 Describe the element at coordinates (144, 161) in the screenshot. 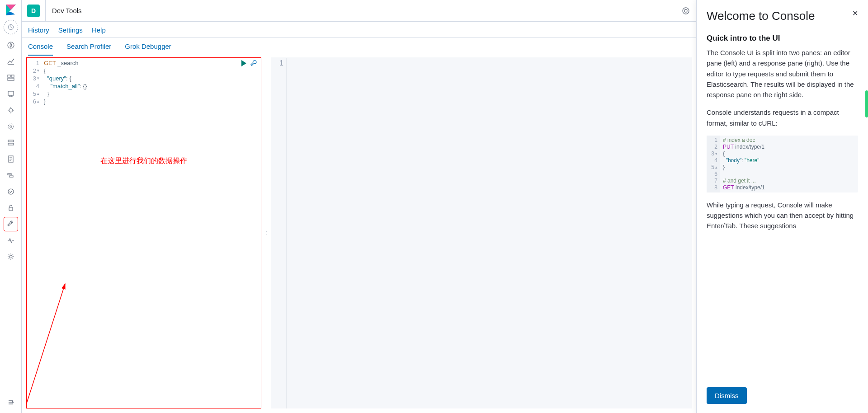

I see `annotation-text: 在这里进行我们的数据操作` at that location.